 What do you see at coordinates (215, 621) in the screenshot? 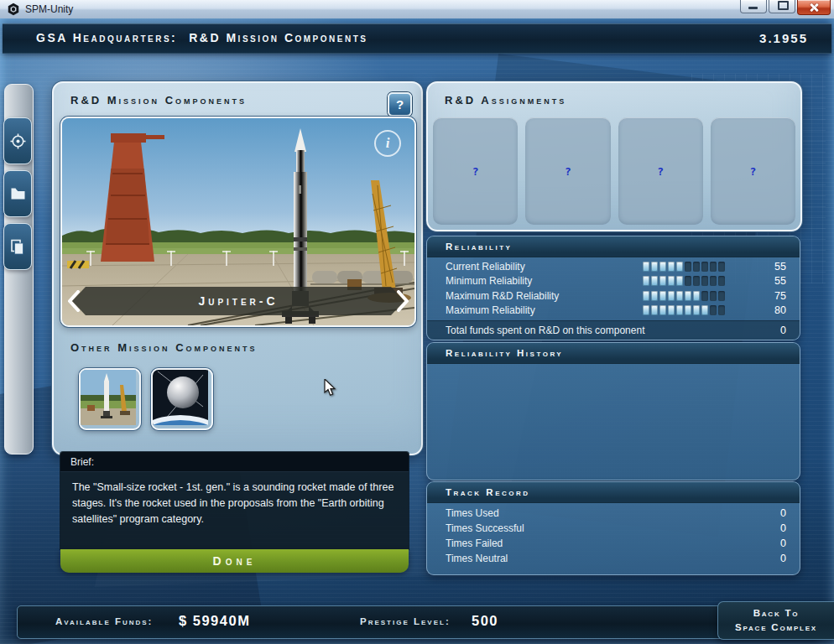
I see `available-funds-value: $ 59940M` at bounding box center [215, 621].